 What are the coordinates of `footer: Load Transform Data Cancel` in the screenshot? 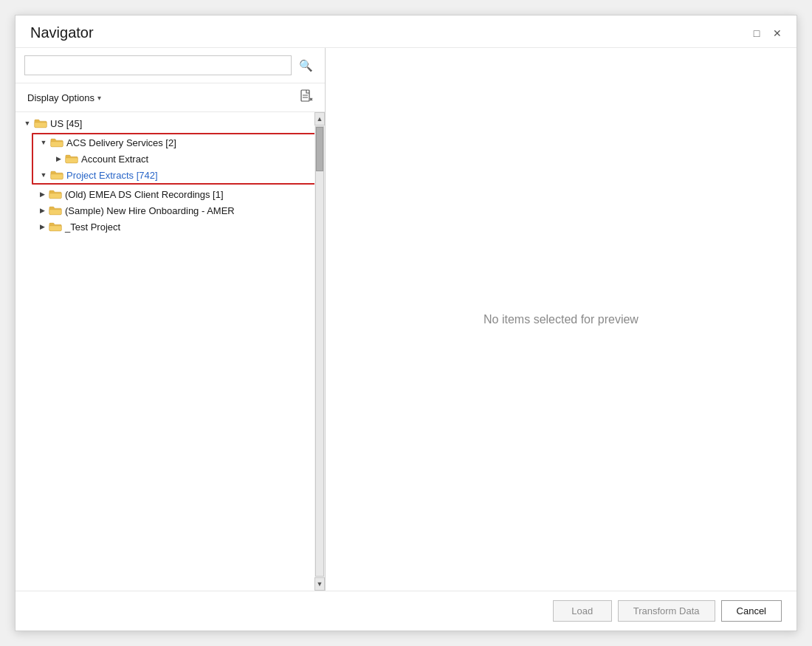 It's located at (406, 611).